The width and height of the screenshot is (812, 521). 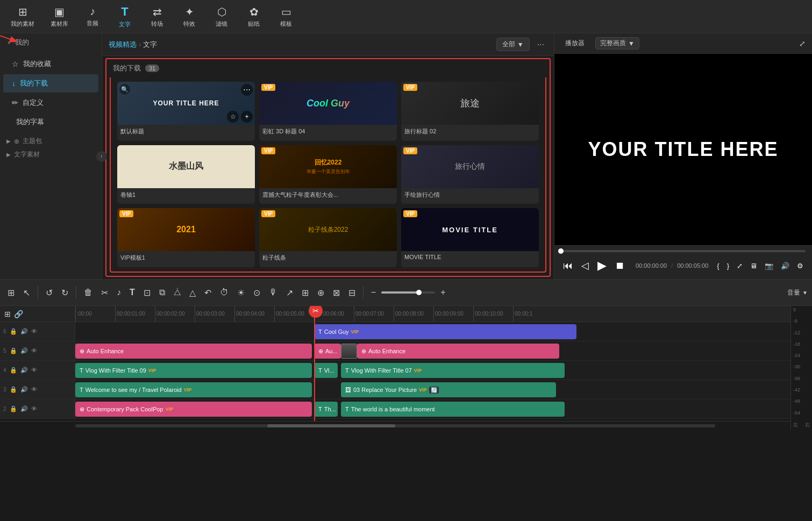 What do you see at coordinates (785, 266) in the screenshot?
I see `audio-button: 🔊` at bounding box center [785, 266].